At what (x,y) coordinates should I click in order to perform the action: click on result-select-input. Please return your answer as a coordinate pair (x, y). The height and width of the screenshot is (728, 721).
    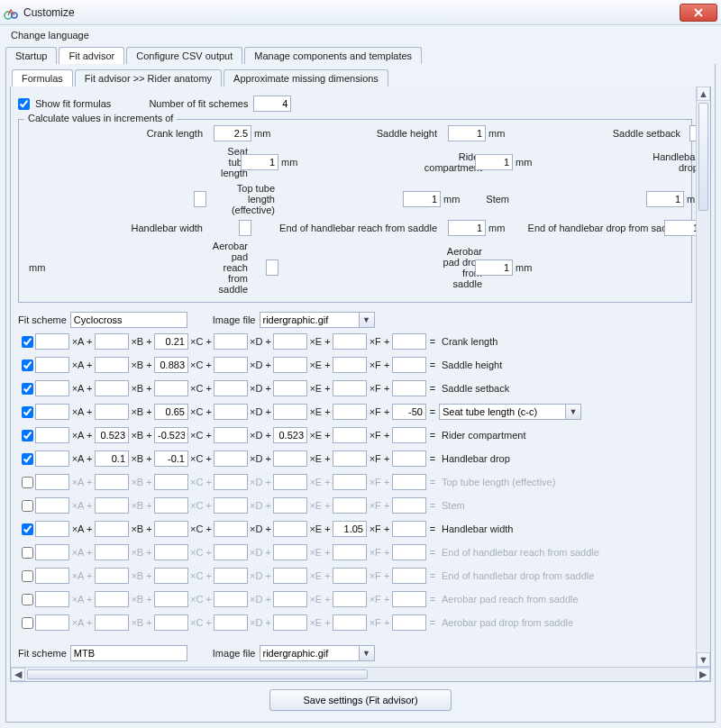
    Looking at the image, I should click on (502, 412).